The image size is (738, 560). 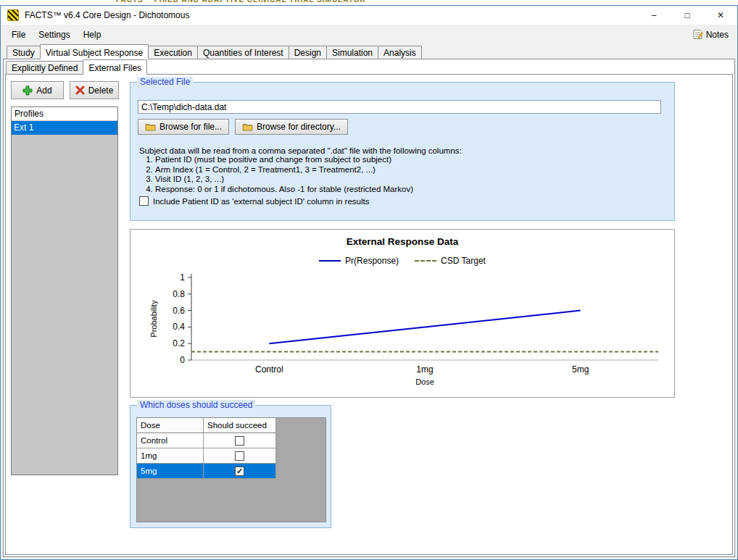 What do you see at coordinates (369, 35) in the screenshot?
I see `menubar: File Settings Help Notes` at bounding box center [369, 35].